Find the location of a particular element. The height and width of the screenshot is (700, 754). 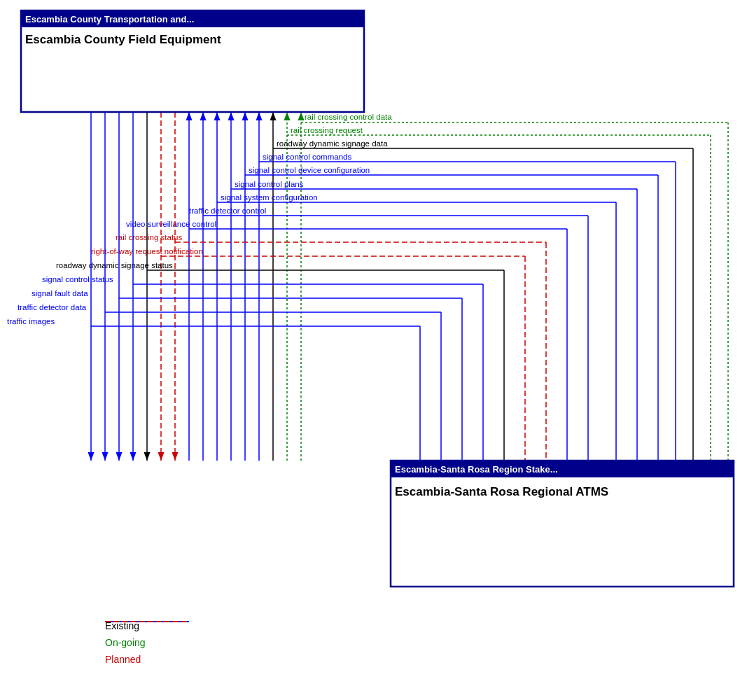

legend-planned: Planned is located at coordinates (125, 659).